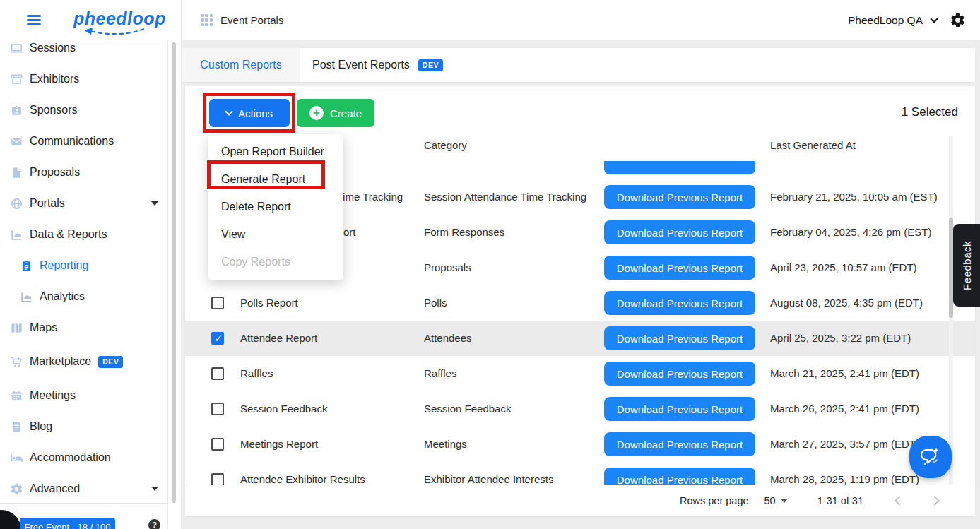  What do you see at coordinates (83, 297) in the screenshot?
I see `sidebar-item-analytics: Analytics` at bounding box center [83, 297].